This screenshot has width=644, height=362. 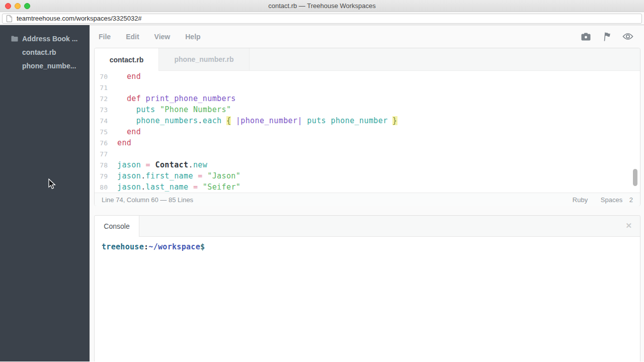 I want to click on indent-size-button: 2, so click(x=631, y=200).